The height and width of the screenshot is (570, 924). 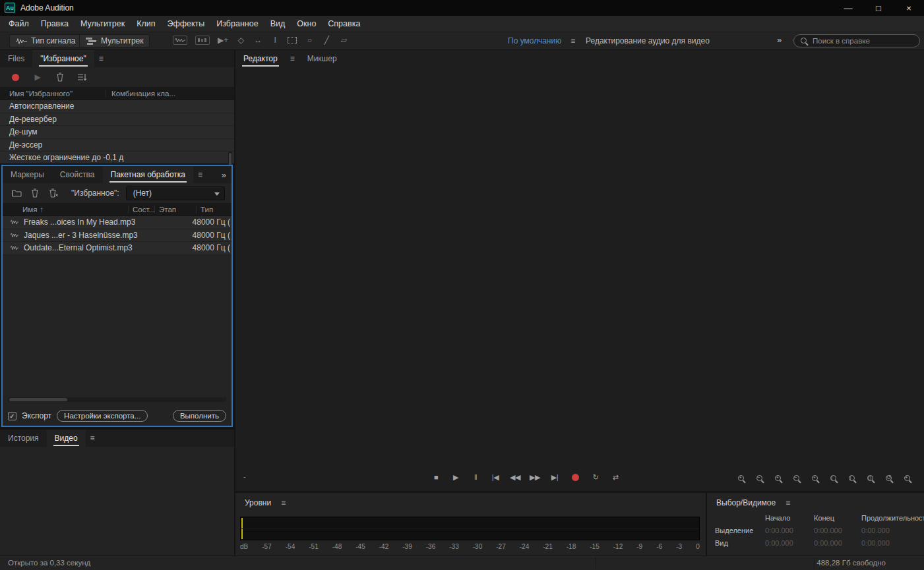 I want to click on lasso-selection-tool-icon: ○, so click(x=309, y=40).